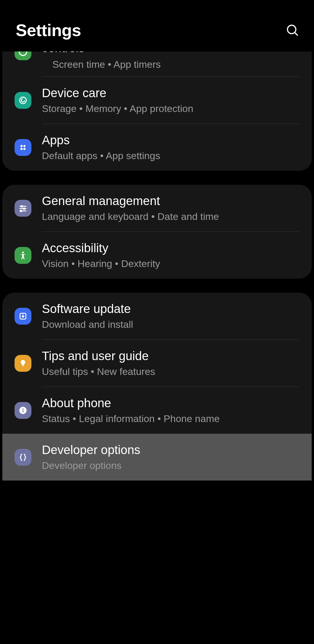  Describe the element at coordinates (101, 140) in the screenshot. I see `row-title: Apps` at that location.